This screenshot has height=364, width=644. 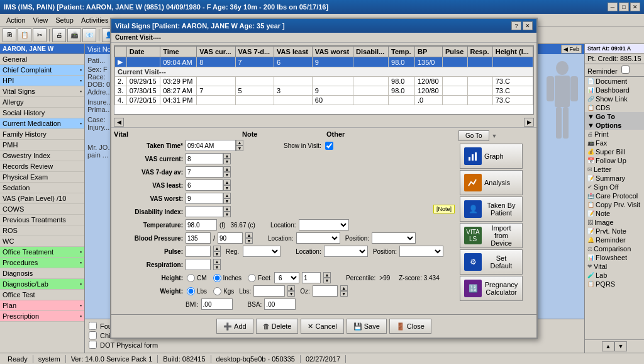 What do you see at coordinates (42, 123) in the screenshot?
I see `sidebar-item-current-medication: Current Medication▪` at bounding box center [42, 123].